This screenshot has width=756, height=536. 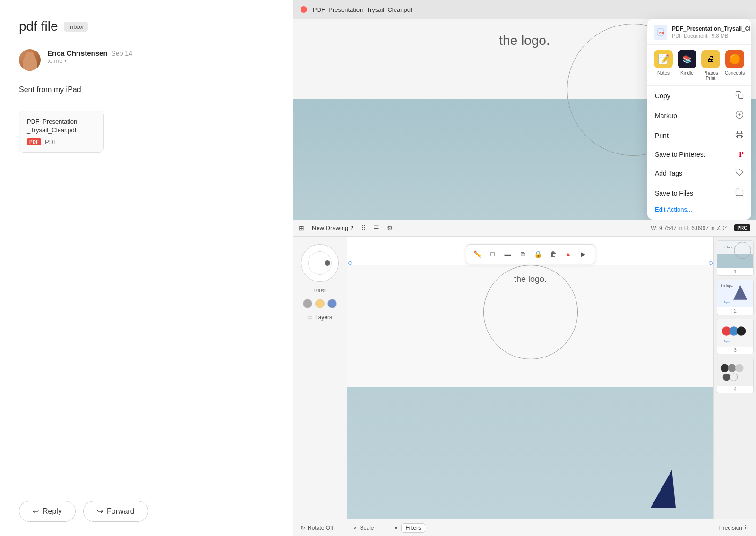 I want to click on chevron-down-icon: ▾, so click(x=65, y=60).